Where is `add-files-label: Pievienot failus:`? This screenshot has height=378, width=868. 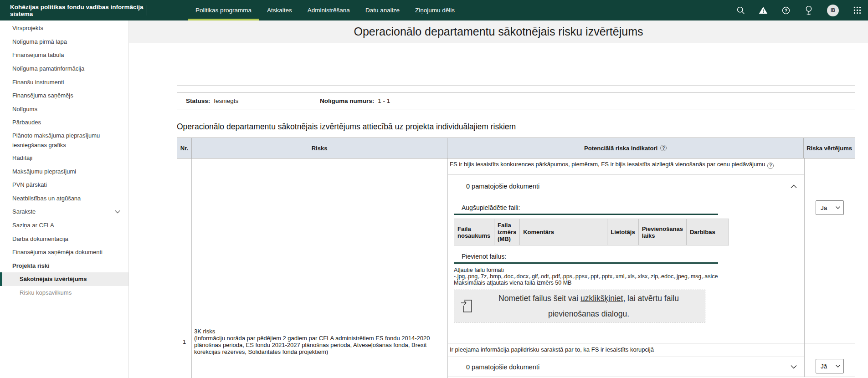 add-files-label: Pievienot failus: is located at coordinates (633, 256).